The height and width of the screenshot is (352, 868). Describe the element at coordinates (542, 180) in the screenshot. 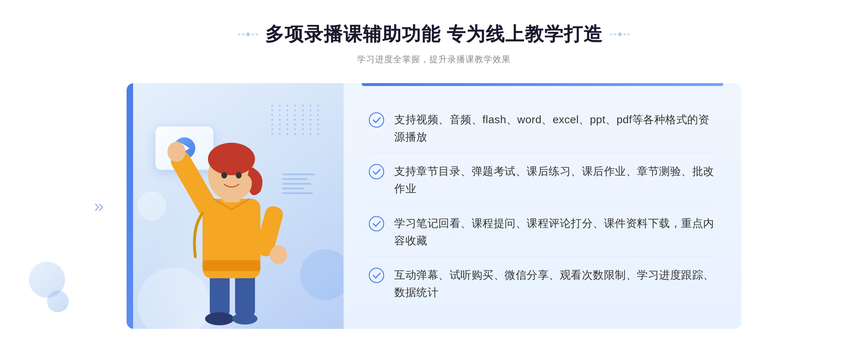

I see `feature-item-2: 支持章节目录、弹题考试、课后练习、课后作业、章节测验、批改作业` at that location.